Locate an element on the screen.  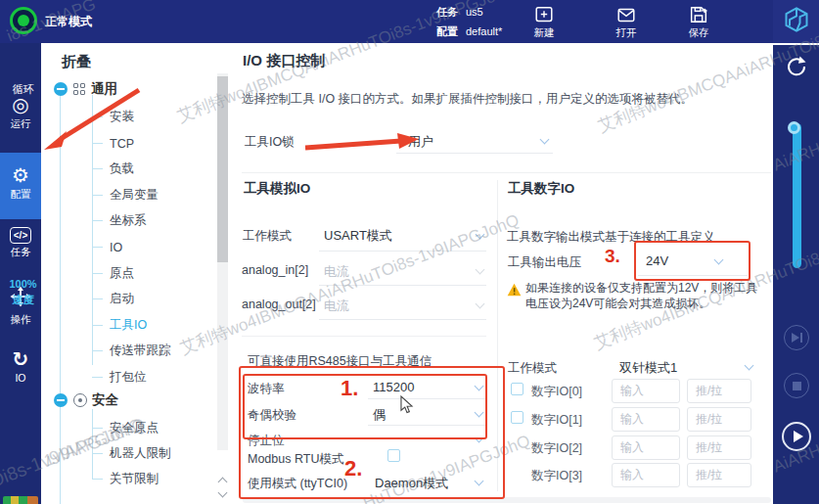
digital-io-1-checkbox is located at coordinates (517, 417).